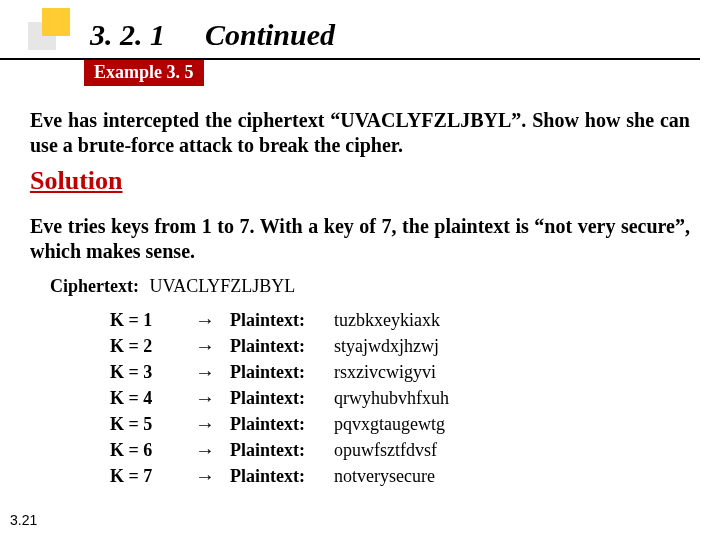 The height and width of the screenshot is (540, 720). Describe the element at coordinates (385, 372) in the screenshot. I see `plaintext-value: rsxzivcwigyvi` at that location.